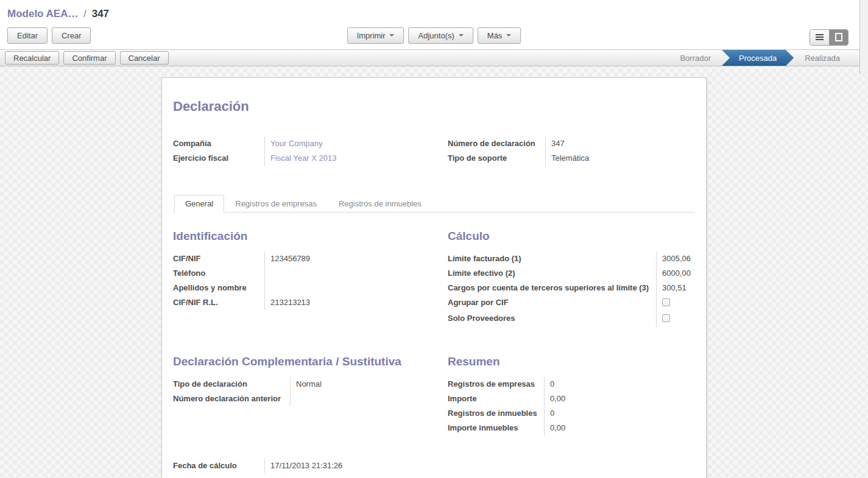  Describe the element at coordinates (696, 58) in the screenshot. I see `state-borrador: Borrador` at that location.